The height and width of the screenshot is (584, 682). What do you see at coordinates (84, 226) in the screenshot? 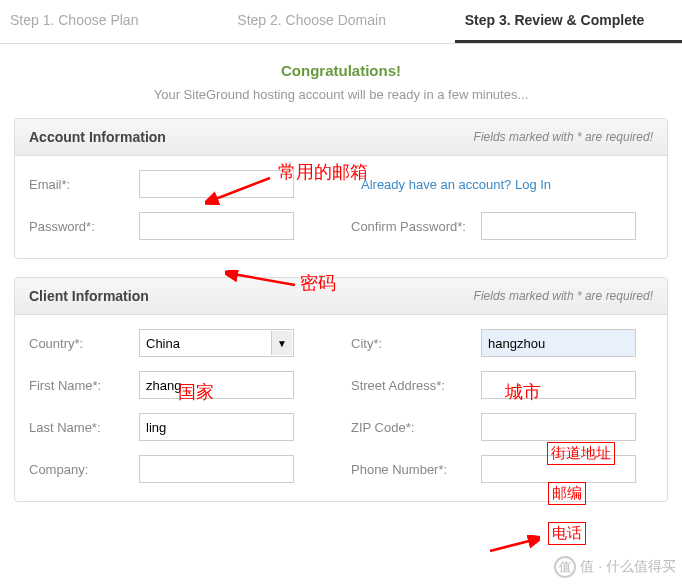
I see `password-label: Password*:` at bounding box center [84, 226].